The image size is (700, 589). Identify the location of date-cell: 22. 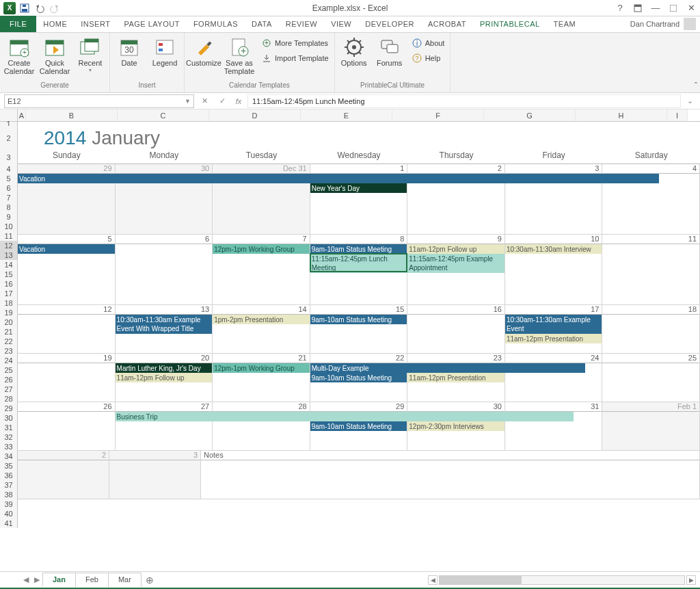
(359, 358).